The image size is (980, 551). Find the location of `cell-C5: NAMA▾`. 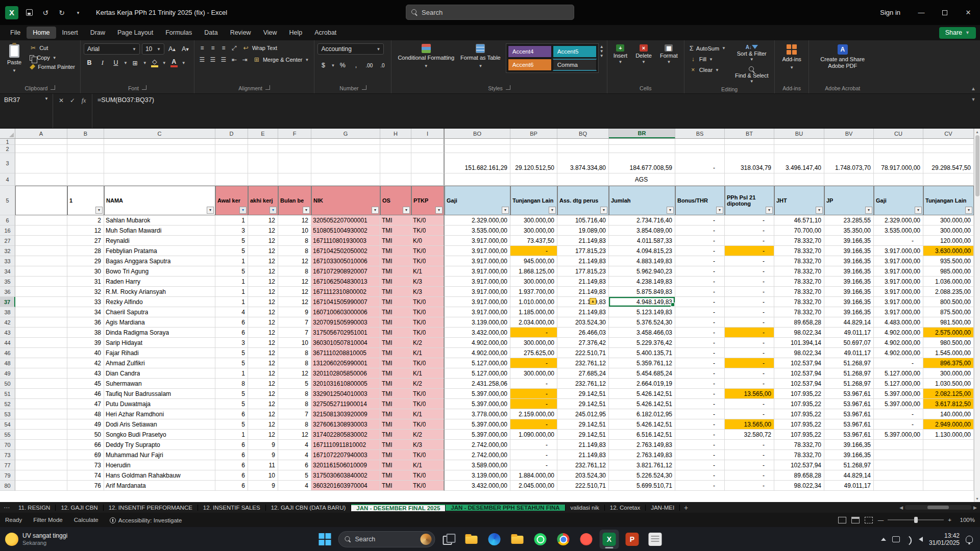

cell-C5: NAMA▾ is located at coordinates (160, 201).